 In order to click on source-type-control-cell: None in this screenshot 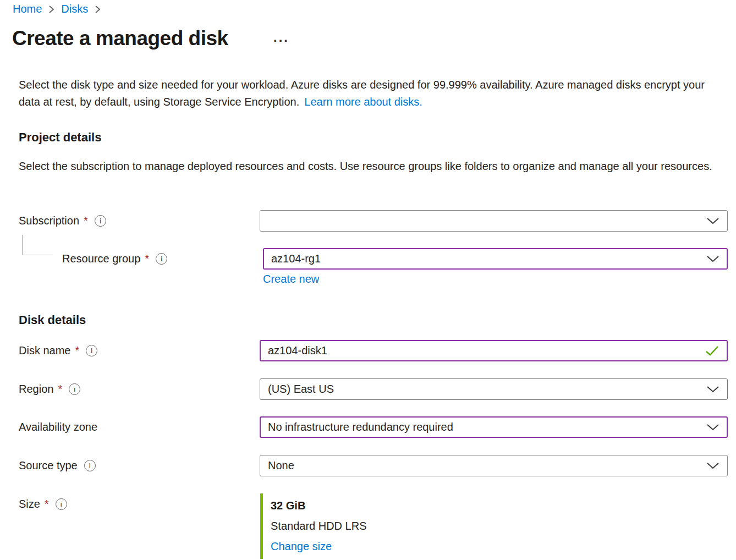, I will do `click(494, 465)`.